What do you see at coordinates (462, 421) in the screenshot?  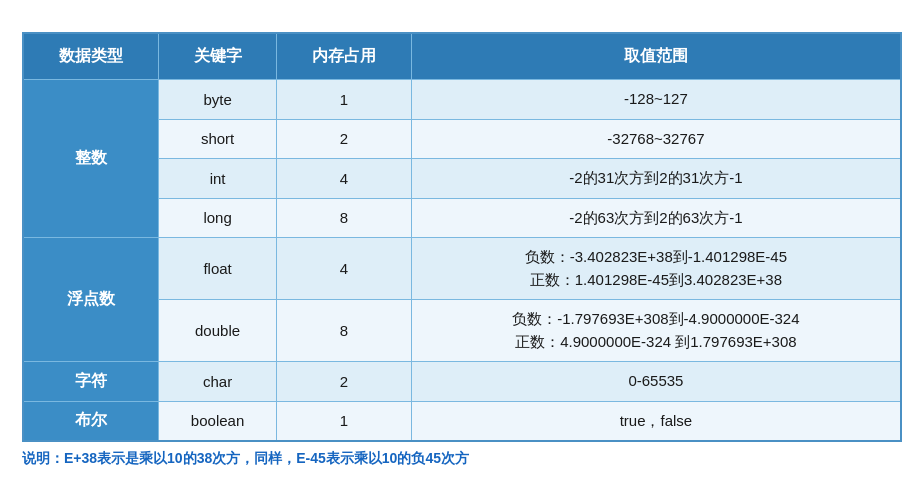 I see `table-row: 布尔boolean1true，false` at bounding box center [462, 421].